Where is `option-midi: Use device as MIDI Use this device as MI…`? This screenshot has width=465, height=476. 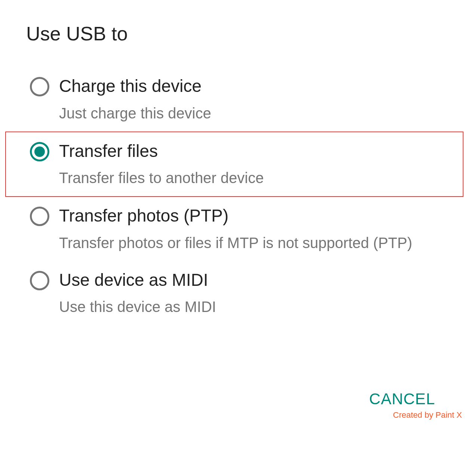 option-midi: Use device as MIDI Use this device as MI… is located at coordinates (232, 293).